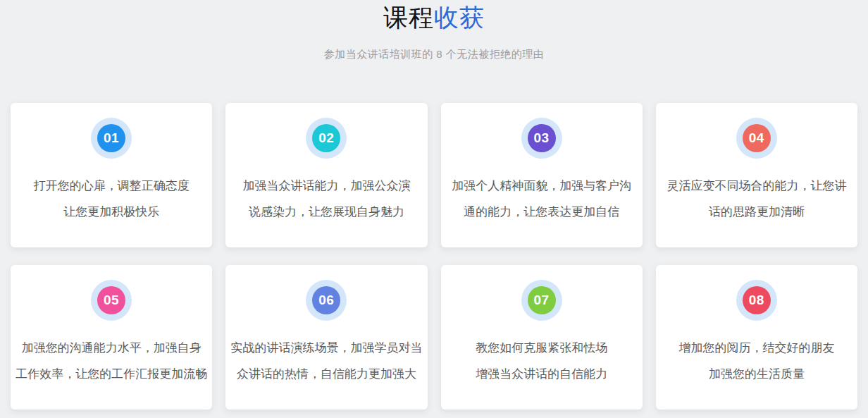 The height and width of the screenshot is (418, 868). What do you see at coordinates (434, 31) in the screenshot?
I see `section-header: 课程收获 参加当众讲话培训班的 8 个无法被拒绝的理由` at bounding box center [434, 31].